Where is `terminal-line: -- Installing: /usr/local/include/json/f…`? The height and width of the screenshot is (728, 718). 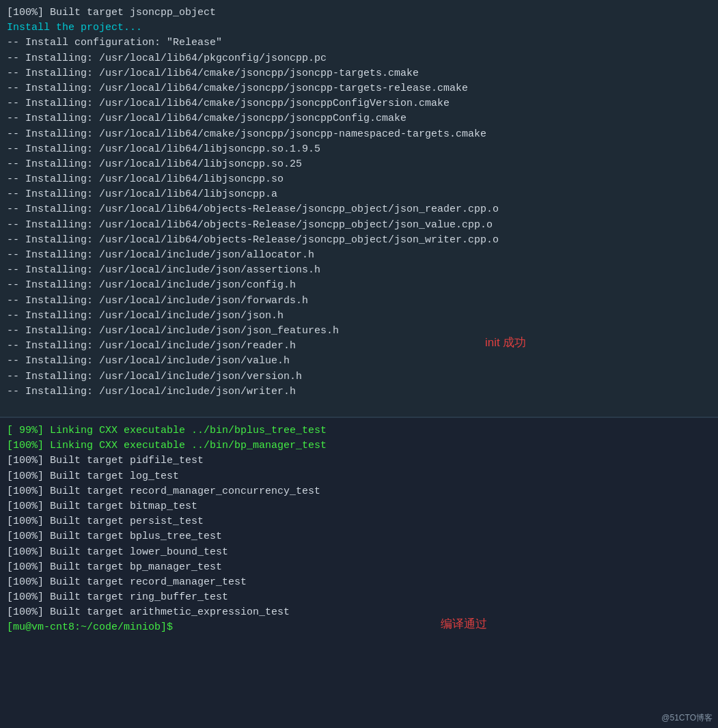
terminal-line: -- Installing: /usr/local/include/json/f… is located at coordinates (359, 301).